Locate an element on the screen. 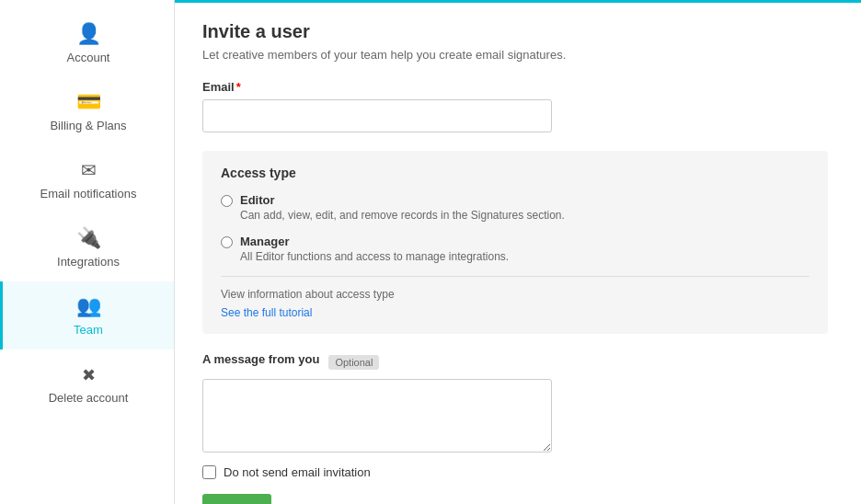 The height and width of the screenshot is (504, 861). billing-icon is located at coordinates (88, 102).